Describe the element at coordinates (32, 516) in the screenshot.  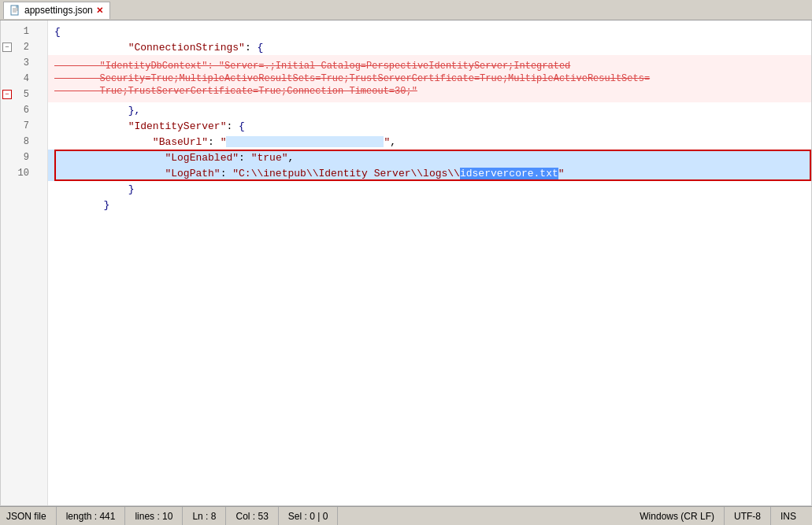
I see `status-file-type: JSON file` at that location.